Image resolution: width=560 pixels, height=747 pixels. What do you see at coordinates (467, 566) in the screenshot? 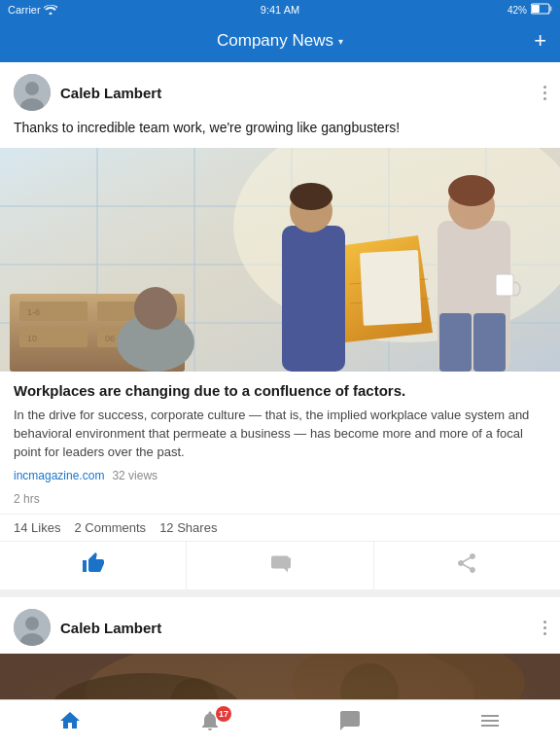
I see `share-icon` at bounding box center [467, 566].